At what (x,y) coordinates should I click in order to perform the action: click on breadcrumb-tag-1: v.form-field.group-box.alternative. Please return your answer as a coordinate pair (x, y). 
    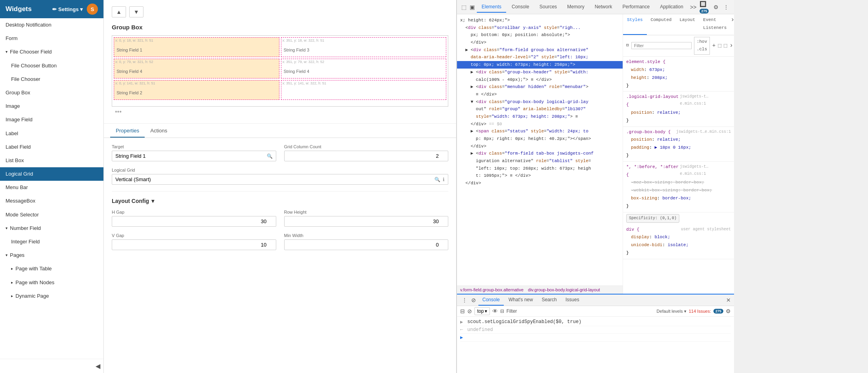
    Looking at the image, I should click on (492, 290).